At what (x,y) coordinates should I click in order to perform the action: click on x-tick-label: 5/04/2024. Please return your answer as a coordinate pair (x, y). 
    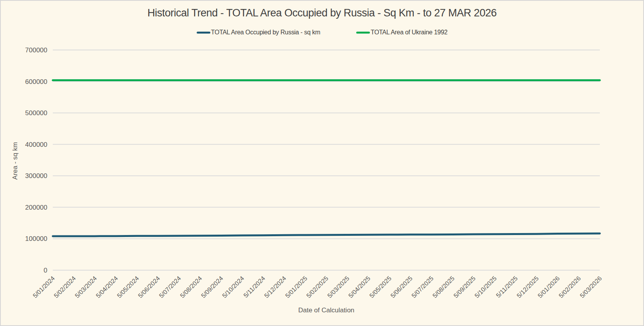
    Looking at the image, I should click on (107, 287).